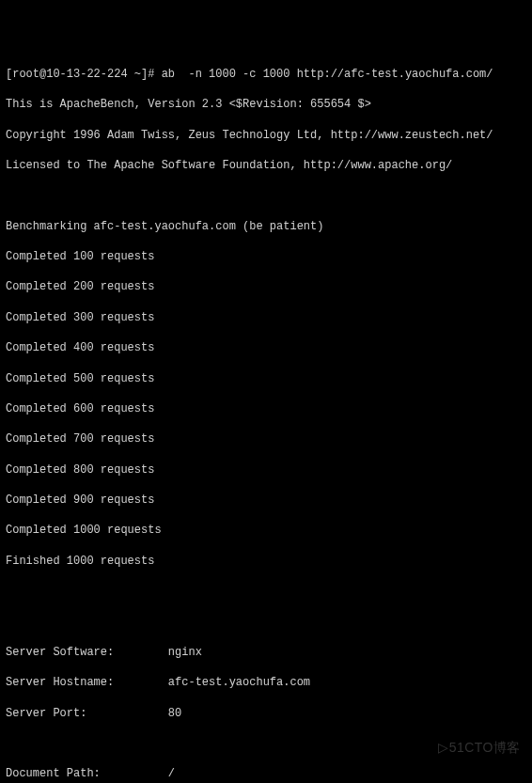  I want to click on header-line: This is ApacheBench, Version 2.3 <$Revis…, so click(266, 104).